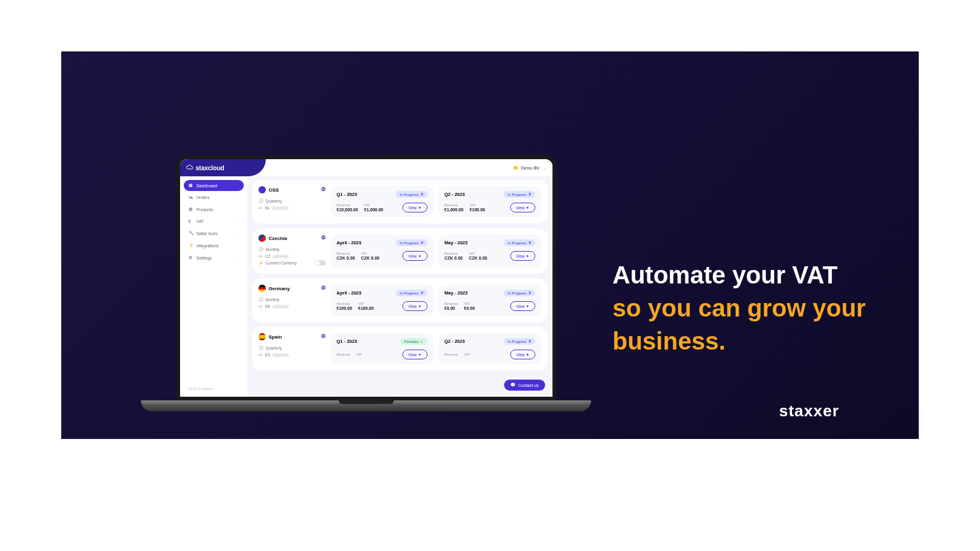  I want to click on brand-wordmark: staxxer, so click(809, 411).